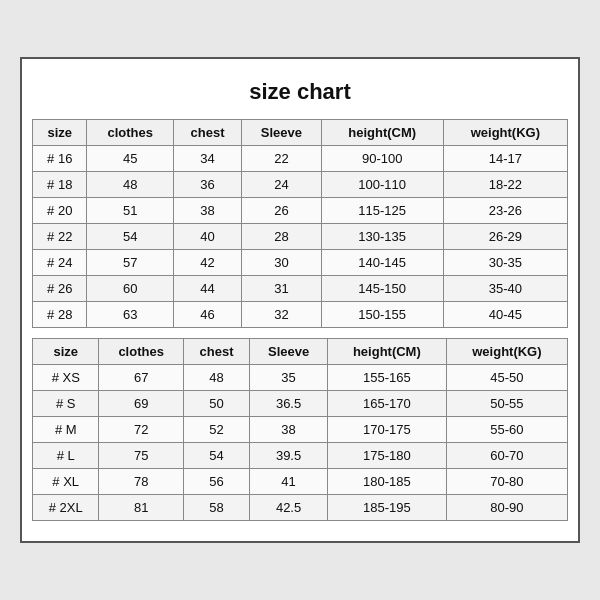 The height and width of the screenshot is (600, 600). I want to click on table-cell: 63, so click(130, 315).